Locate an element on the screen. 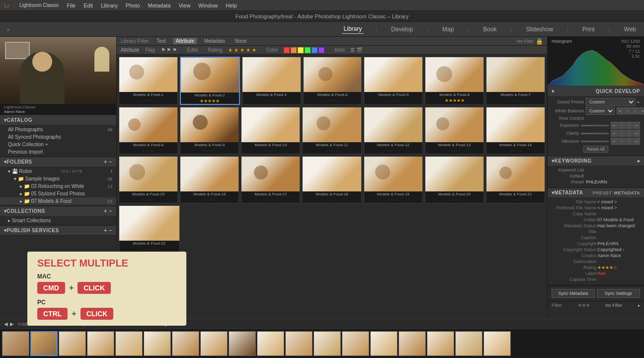  previous-import-item: Previous Import is located at coordinates (58, 152).